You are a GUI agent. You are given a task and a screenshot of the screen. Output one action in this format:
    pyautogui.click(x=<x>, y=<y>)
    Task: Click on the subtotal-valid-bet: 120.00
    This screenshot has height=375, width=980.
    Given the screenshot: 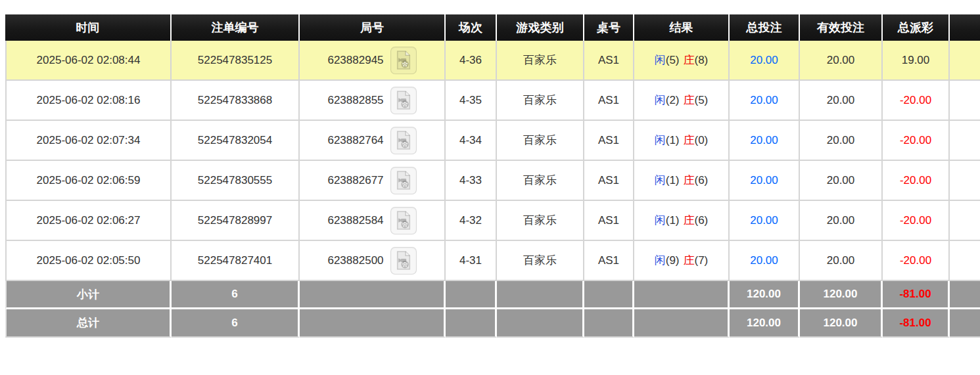 What is the action you would take?
    pyautogui.click(x=841, y=296)
    